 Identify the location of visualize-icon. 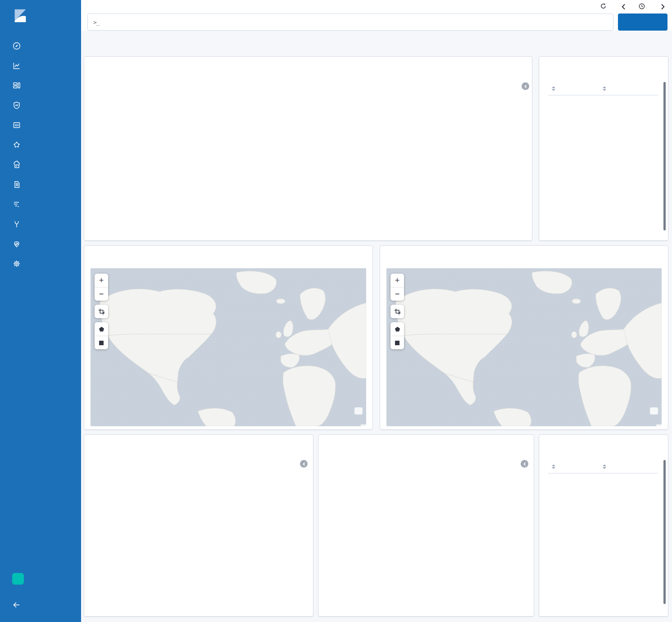
(17, 66).